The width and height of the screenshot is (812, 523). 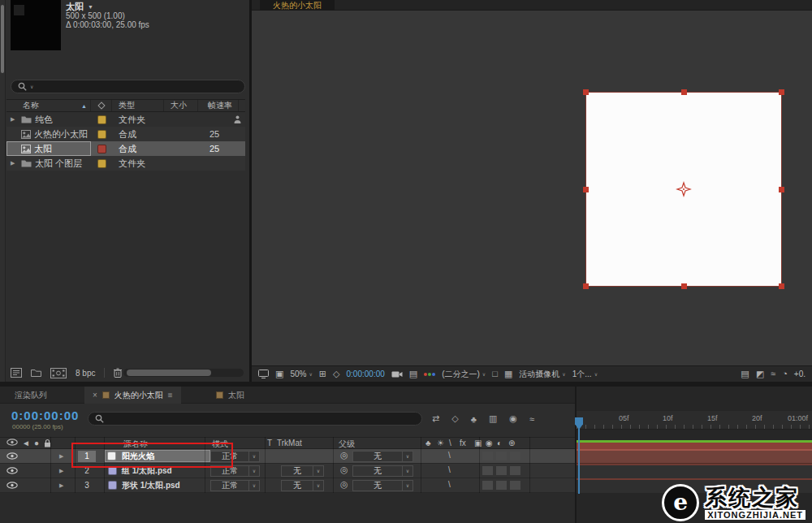 What do you see at coordinates (126, 119) in the screenshot?
I see `project-item-row-solids: ▶ 纯色 文件夹` at bounding box center [126, 119].